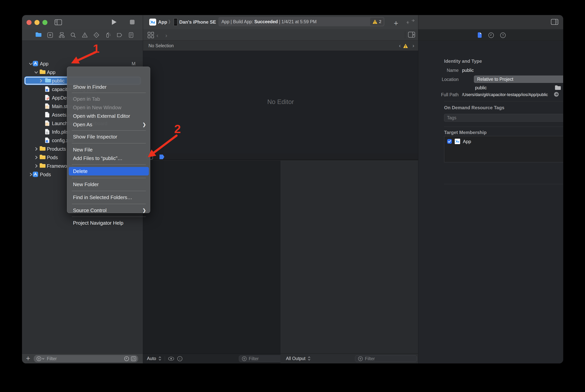 The width and height of the screenshot is (585, 392). What do you see at coordinates (114, 22) in the screenshot?
I see `run-button` at bounding box center [114, 22].